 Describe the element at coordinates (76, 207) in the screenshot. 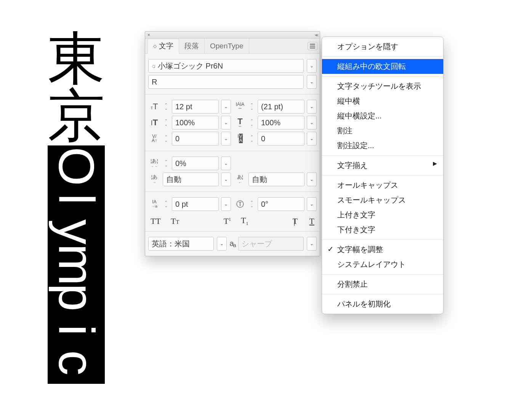

I see `vertical-text-sample: 東 京 O l y m p i c` at that location.